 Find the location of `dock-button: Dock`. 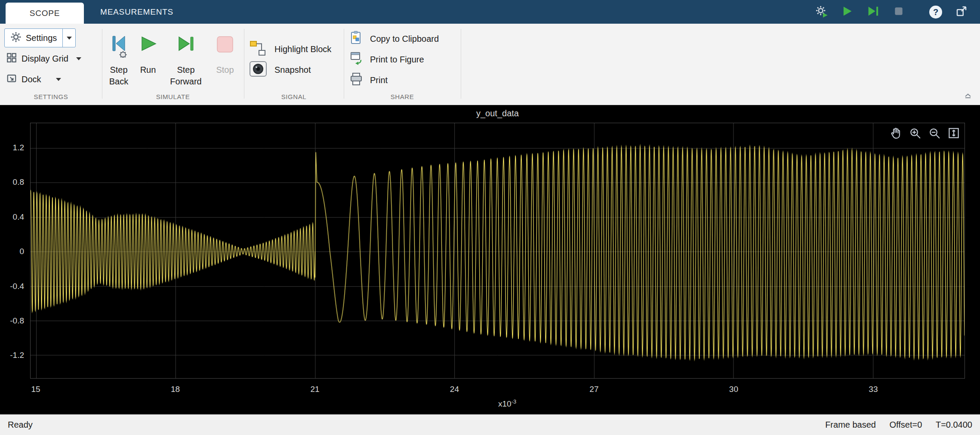

dock-button: Dock is located at coordinates (34, 79).